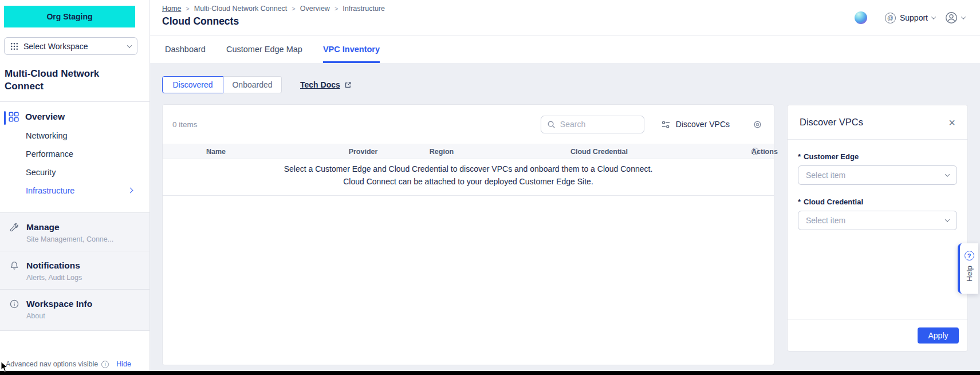 This screenshot has width=980, height=375. I want to click on empty-state-line2: Cloud Connect can be attached to your de…, so click(469, 182).